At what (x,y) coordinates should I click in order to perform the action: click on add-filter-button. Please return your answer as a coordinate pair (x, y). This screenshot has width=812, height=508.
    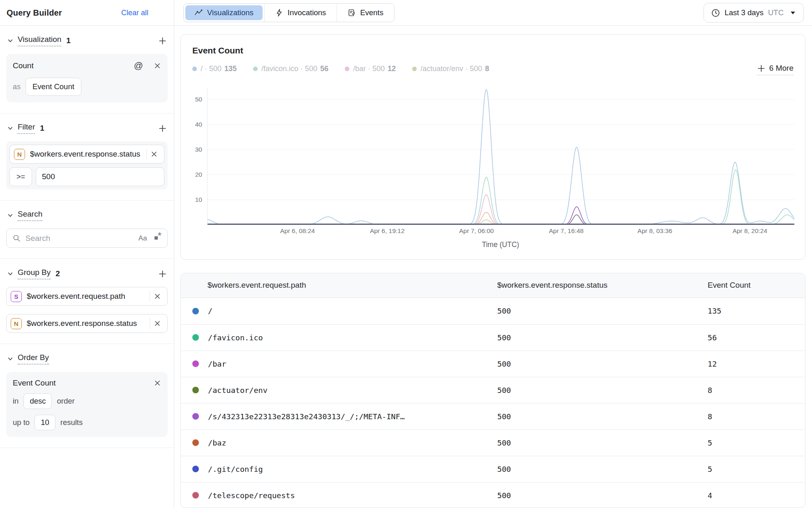
    Looking at the image, I should click on (163, 128).